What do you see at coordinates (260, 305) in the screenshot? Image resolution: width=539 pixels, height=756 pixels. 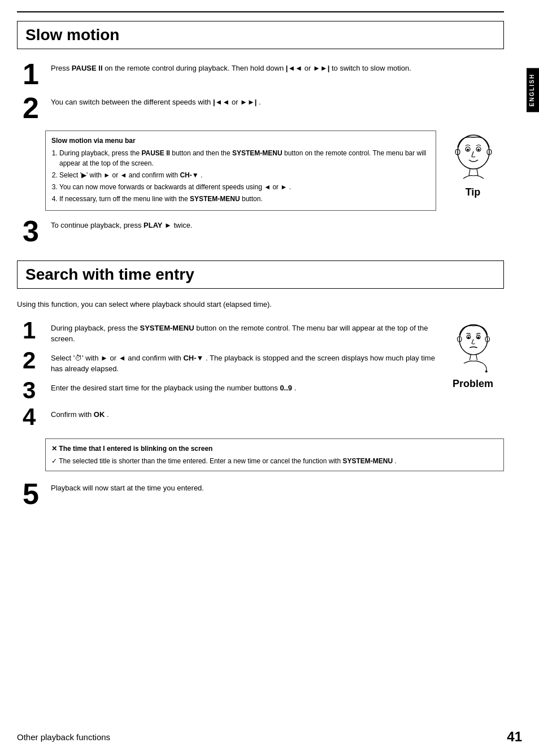 I see `section2-intro: Using this function, you can select wher…` at bounding box center [260, 305].